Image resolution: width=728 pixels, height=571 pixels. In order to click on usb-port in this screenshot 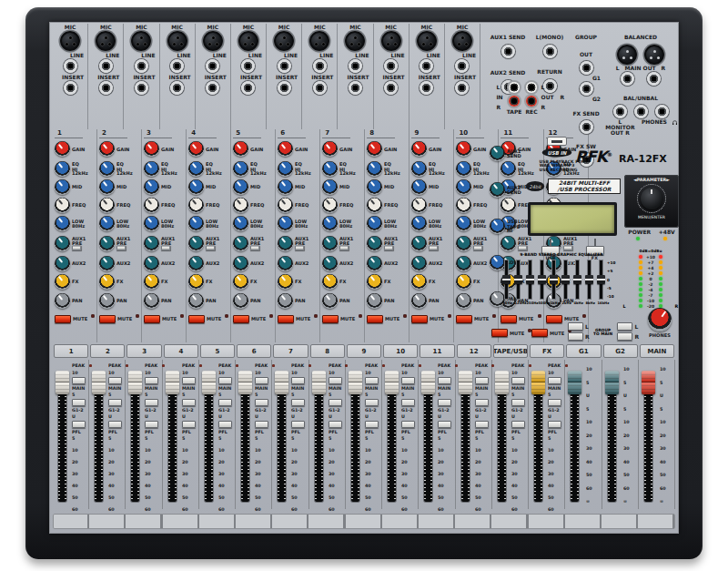, I will do `click(557, 141)`.